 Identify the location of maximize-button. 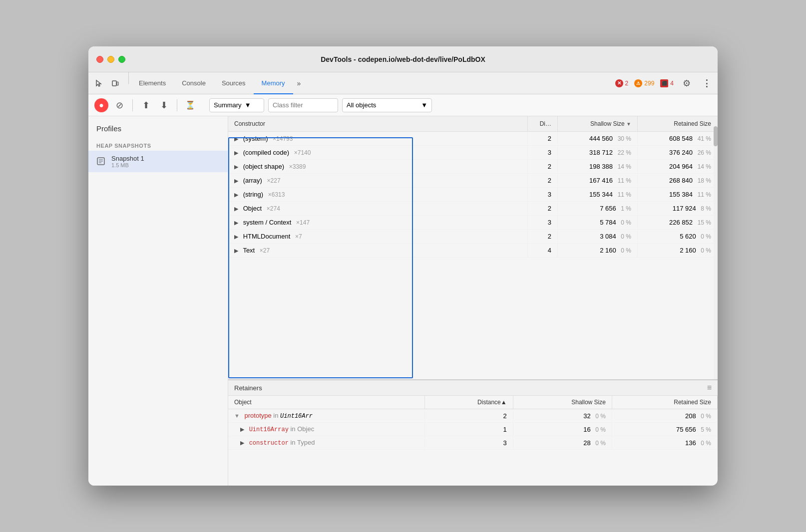
(122, 59).